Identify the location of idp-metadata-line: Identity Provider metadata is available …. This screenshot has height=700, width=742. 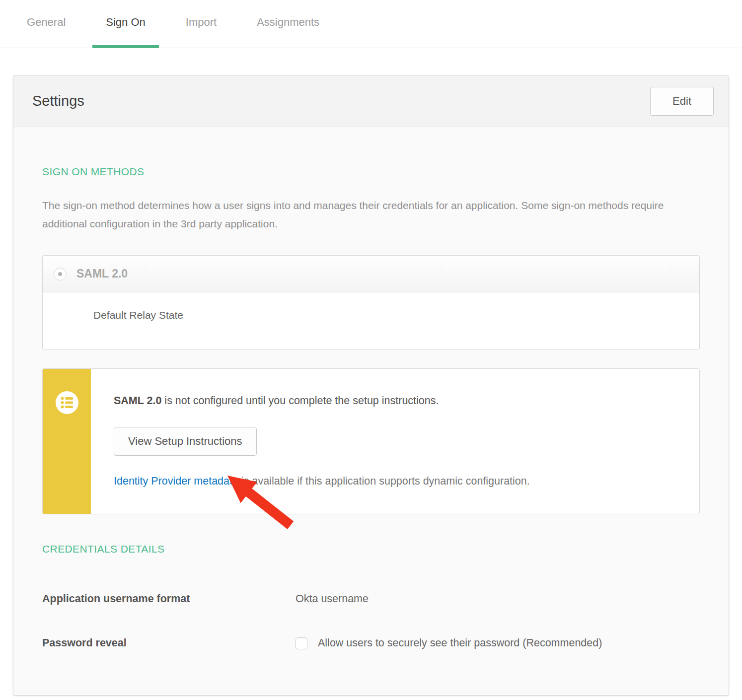
(396, 482).